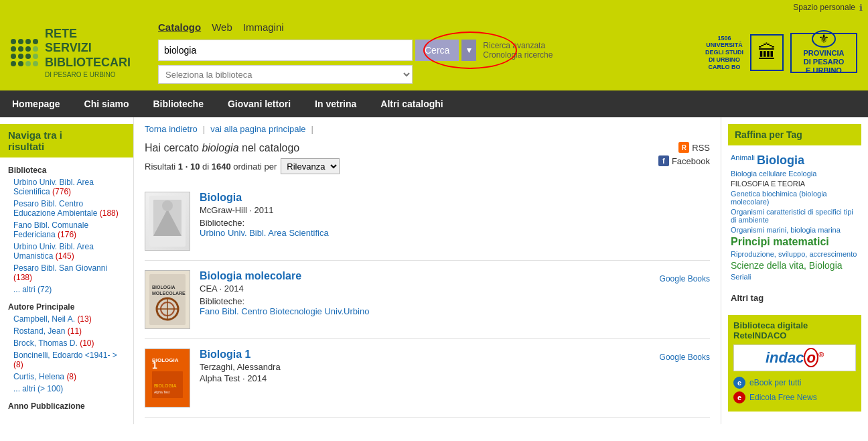 The image size is (868, 441). Describe the element at coordinates (67, 271) in the screenshot. I see `left-sidebar: Naviga tra irisultati Biblioteca Urbino …` at that location.